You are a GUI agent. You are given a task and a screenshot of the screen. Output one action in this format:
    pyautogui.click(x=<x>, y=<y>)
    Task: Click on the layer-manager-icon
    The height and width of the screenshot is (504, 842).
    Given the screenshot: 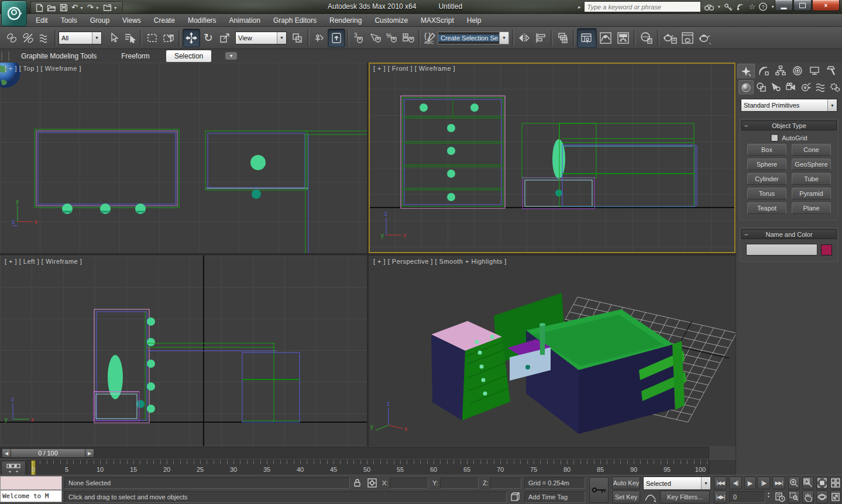 What is the action you would take?
    pyautogui.click(x=563, y=38)
    